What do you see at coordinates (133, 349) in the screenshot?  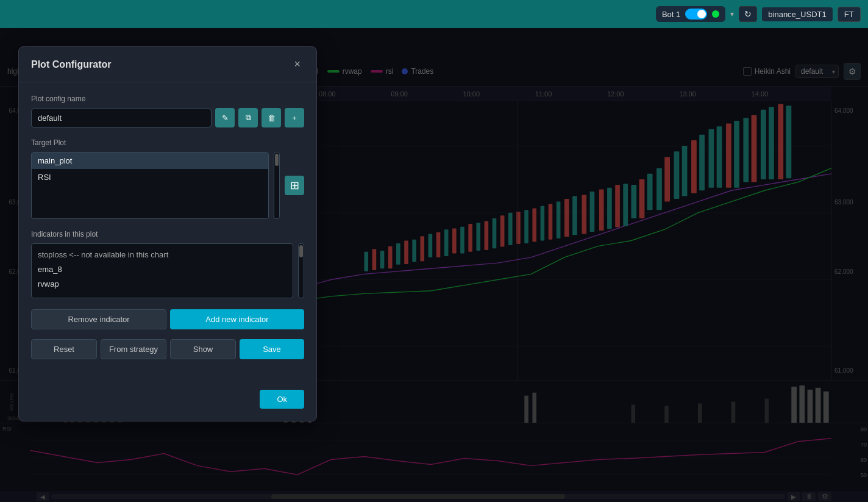 I see `from-strategy-button: From strategy` at bounding box center [133, 349].